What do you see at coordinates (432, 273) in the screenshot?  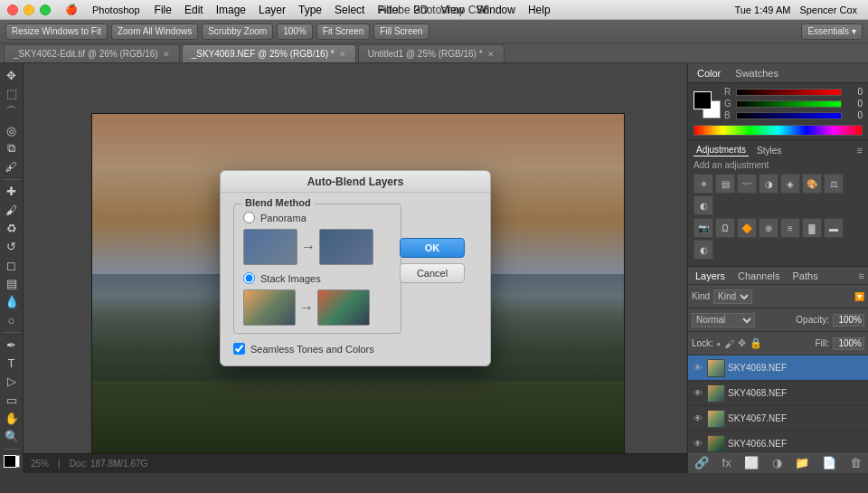 I see `cancel-button: Cancel` at bounding box center [432, 273].